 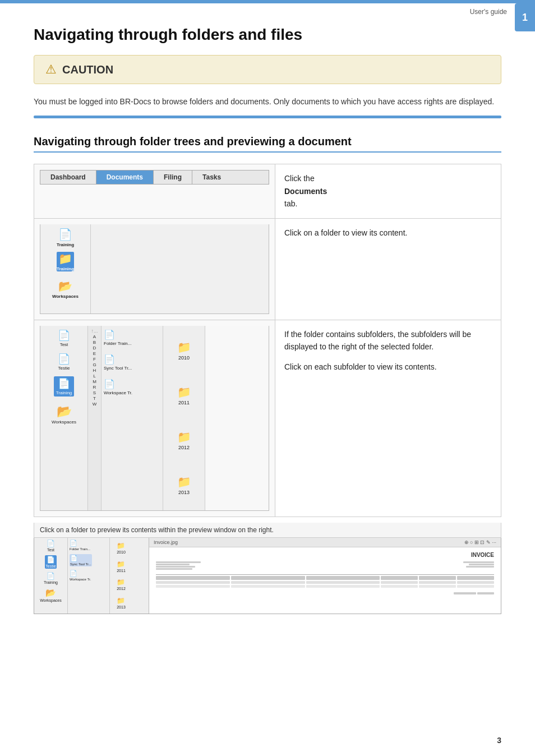 What do you see at coordinates (268, 35) in the screenshot?
I see `main-heading: Navigating through folders and files` at bounding box center [268, 35].